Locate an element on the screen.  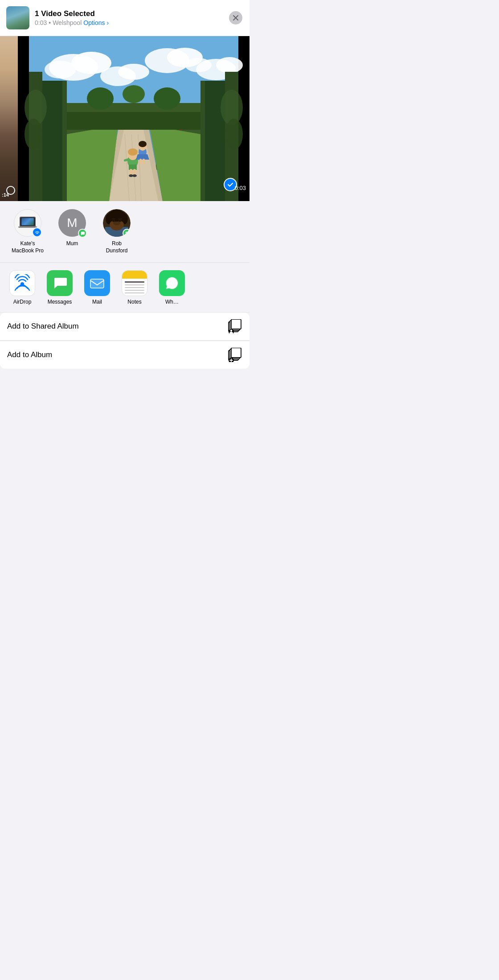
notes-app-icon is located at coordinates (135, 283).